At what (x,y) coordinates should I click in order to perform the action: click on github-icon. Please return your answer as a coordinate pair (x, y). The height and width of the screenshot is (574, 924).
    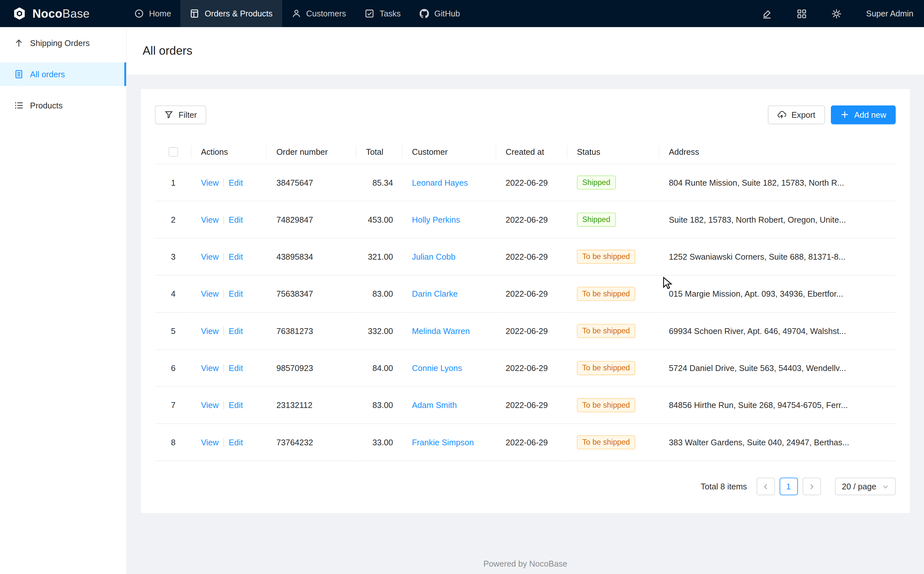
    Looking at the image, I should click on (424, 13).